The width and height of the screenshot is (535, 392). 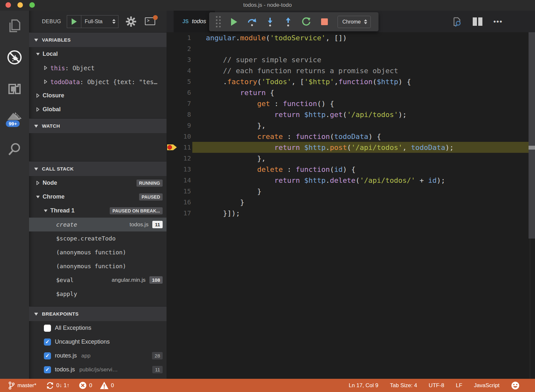 What do you see at coordinates (459, 386) in the screenshot?
I see `eol-item: LF` at bounding box center [459, 386].